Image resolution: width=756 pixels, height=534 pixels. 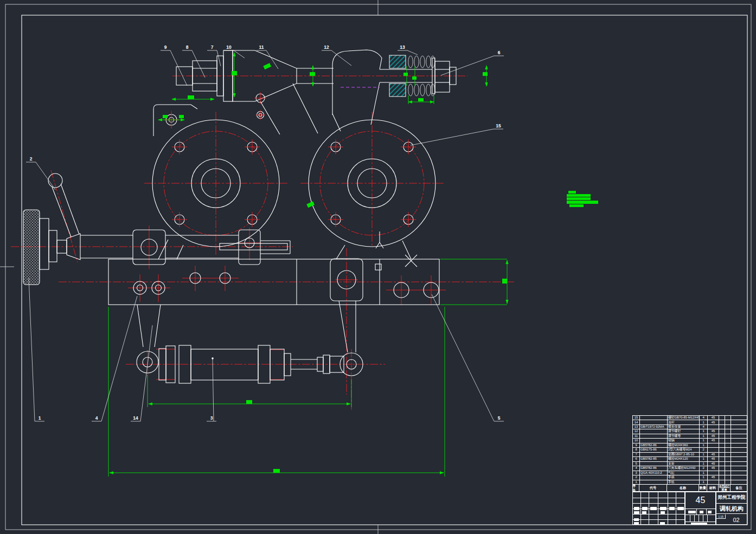 What do you see at coordinates (732, 498) in the screenshot?
I see `company-name: 郑州工程学院` at bounding box center [732, 498].